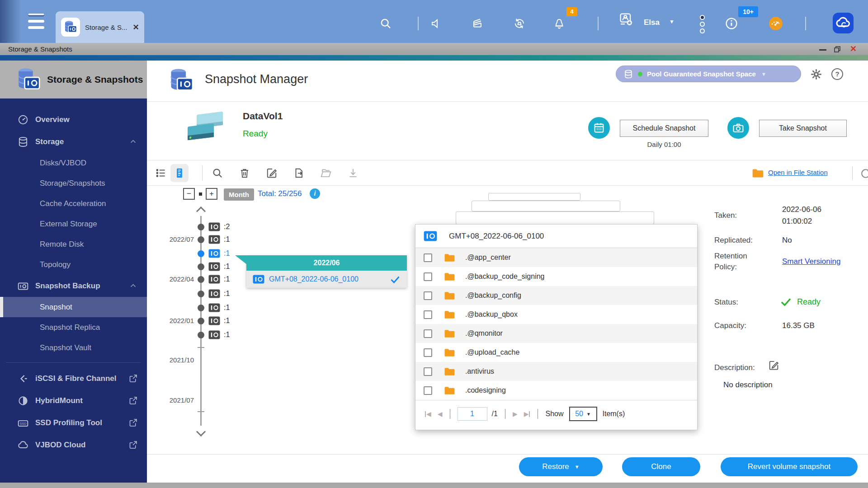 The width and height of the screenshot is (868, 488). What do you see at coordinates (823, 50) in the screenshot?
I see `minimize-icon` at bounding box center [823, 50].